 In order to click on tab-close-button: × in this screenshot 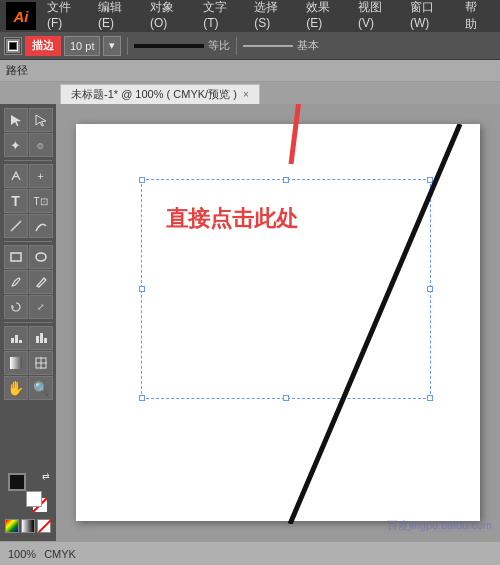, I will do `click(246, 94)`.